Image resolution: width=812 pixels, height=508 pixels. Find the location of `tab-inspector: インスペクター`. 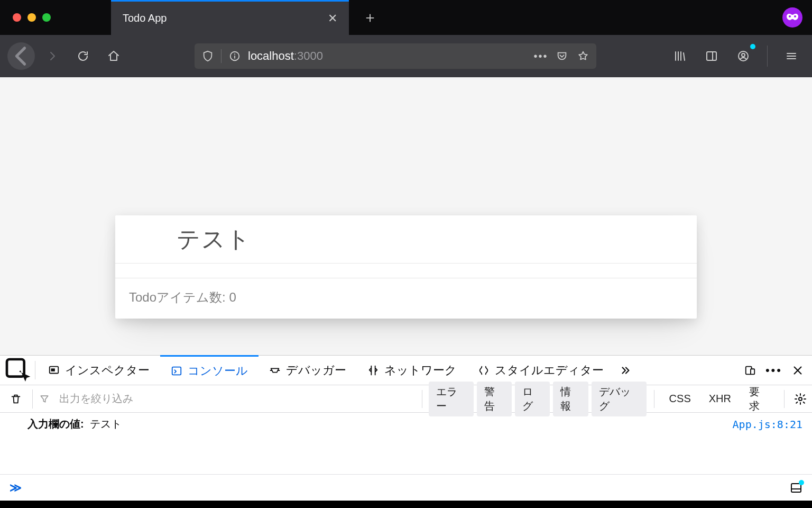

tab-inspector: インスペクター is located at coordinates (99, 370).